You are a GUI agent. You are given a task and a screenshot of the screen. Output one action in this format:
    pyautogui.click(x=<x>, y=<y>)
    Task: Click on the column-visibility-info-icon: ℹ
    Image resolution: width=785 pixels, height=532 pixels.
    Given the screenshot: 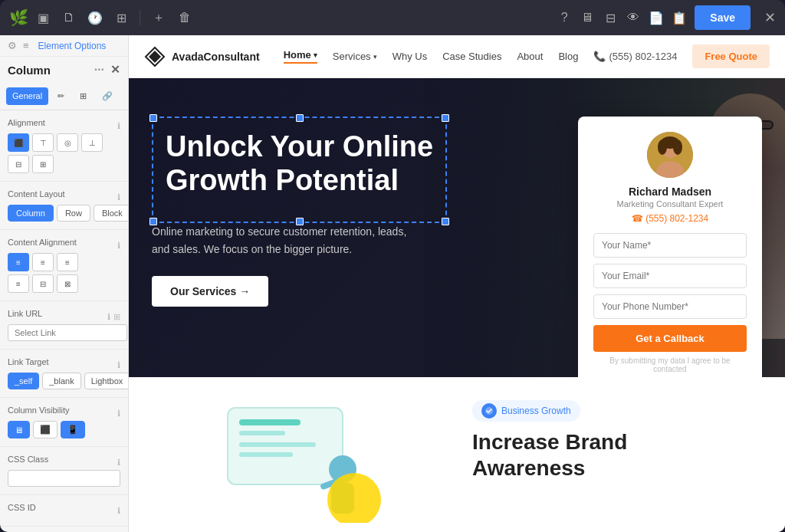 What is the action you would take?
    pyautogui.click(x=119, y=414)
    